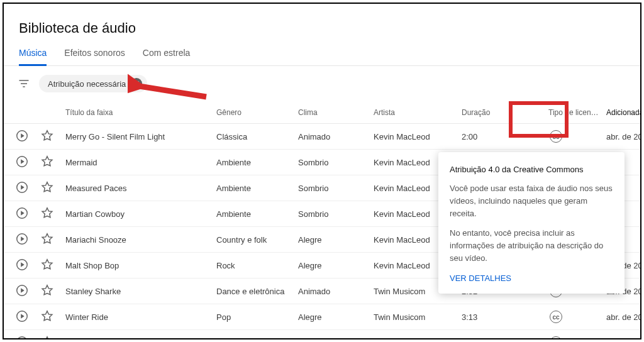  What do you see at coordinates (141, 339) in the screenshot?
I see `cell-title: Night at the Dance Hall` at bounding box center [141, 339].